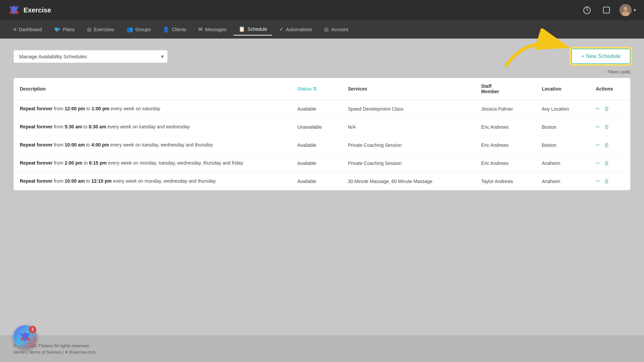 This screenshot has width=644, height=362. I want to click on cell-services: N/A, so click(409, 127).